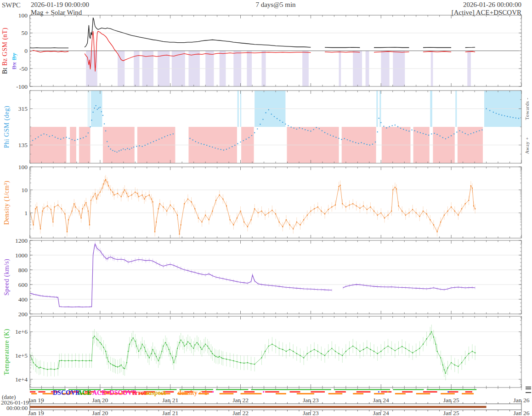  Describe the element at coordinates (17, 408) in the screenshot. I see `time-value: 00:00:00` at that location.